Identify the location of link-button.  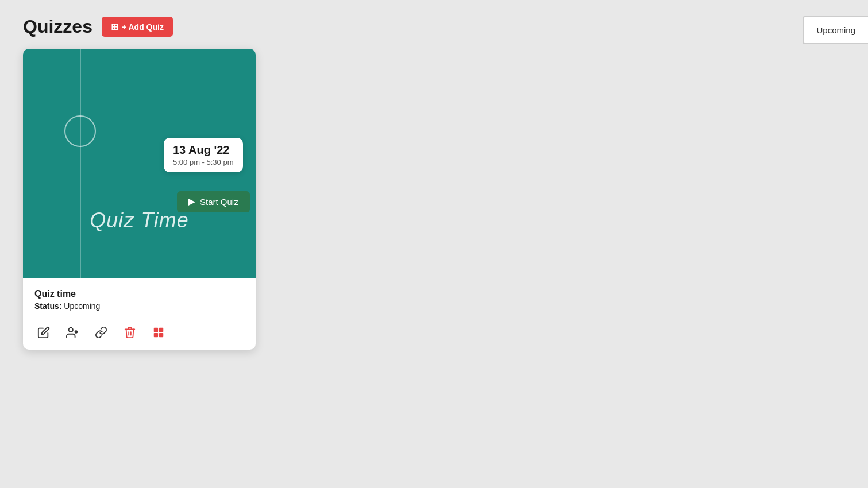
(101, 332).